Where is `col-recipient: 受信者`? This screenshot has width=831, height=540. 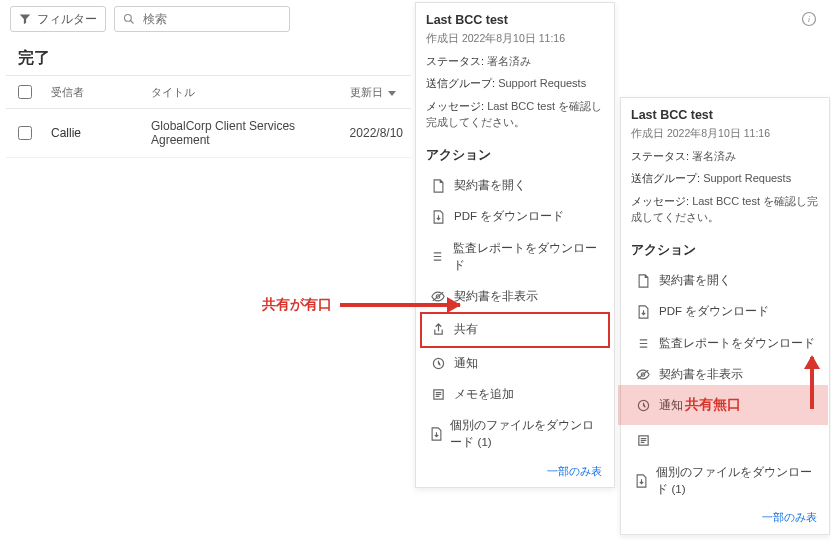 col-recipient: 受信者 is located at coordinates (93, 92).